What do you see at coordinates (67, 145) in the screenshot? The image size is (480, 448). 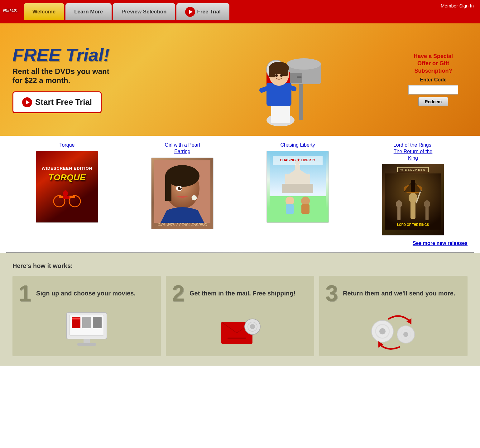 I see `movie-title-link-torque: Torque` at bounding box center [67, 145].